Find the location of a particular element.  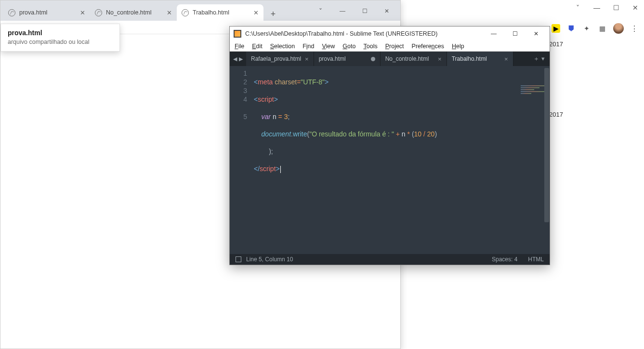

sublime-app-icon is located at coordinates (237, 34).